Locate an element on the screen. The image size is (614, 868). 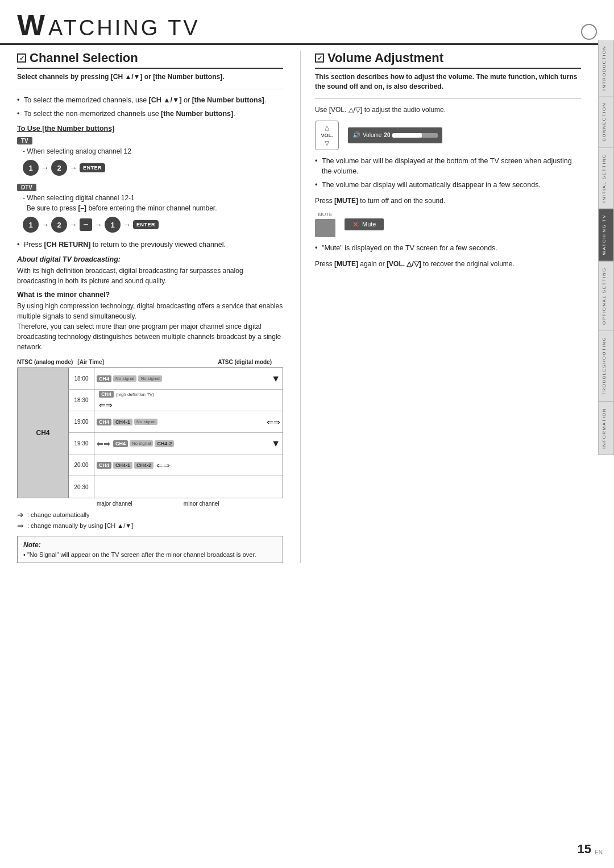
nosig-row1a: No signal is located at coordinates (125, 379).